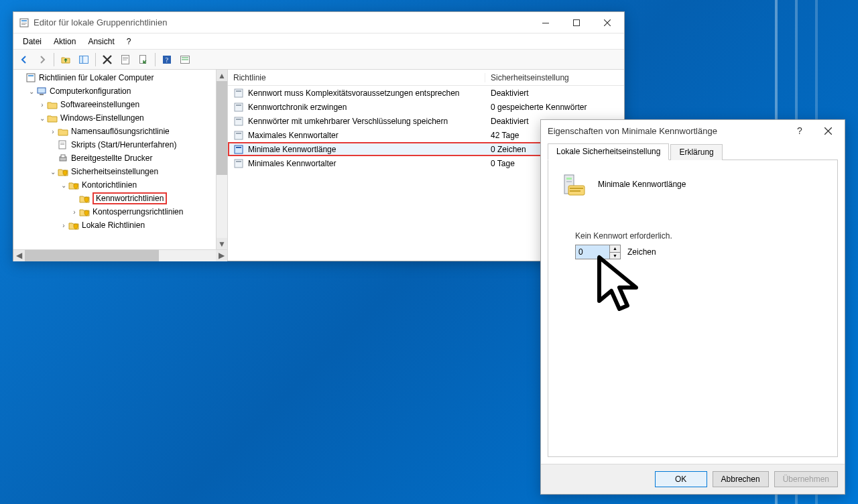  Describe the element at coordinates (24, 60) in the screenshot. I see `back-button` at that location.